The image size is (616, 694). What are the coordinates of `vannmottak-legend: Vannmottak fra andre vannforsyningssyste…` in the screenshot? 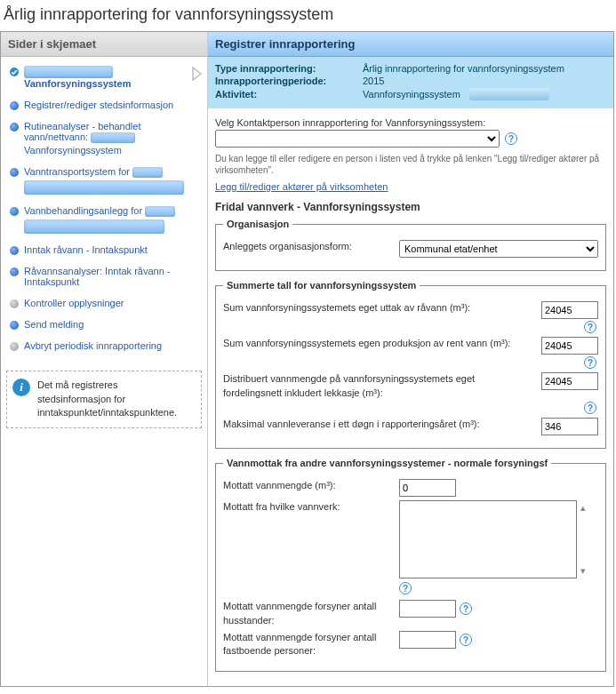 It's located at (388, 463).